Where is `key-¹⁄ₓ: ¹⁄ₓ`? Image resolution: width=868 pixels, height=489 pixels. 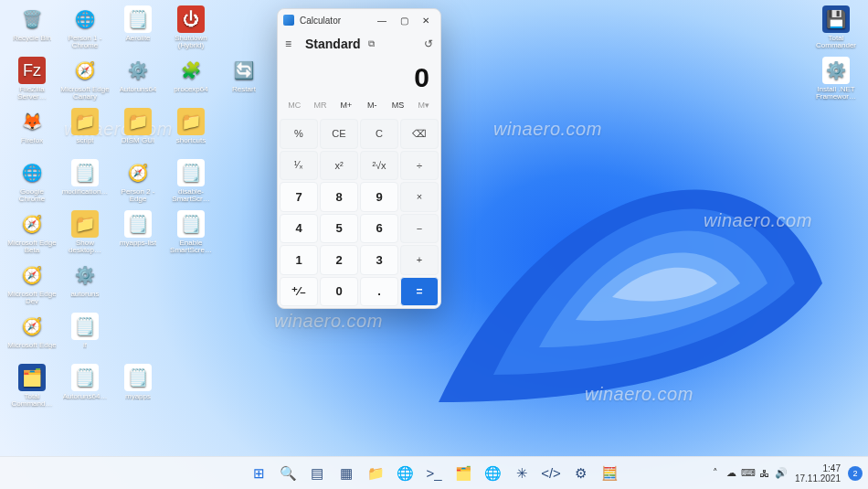 key-¹⁄ₓ: ¹⁄ₓ is located at coordinates (299, 166).